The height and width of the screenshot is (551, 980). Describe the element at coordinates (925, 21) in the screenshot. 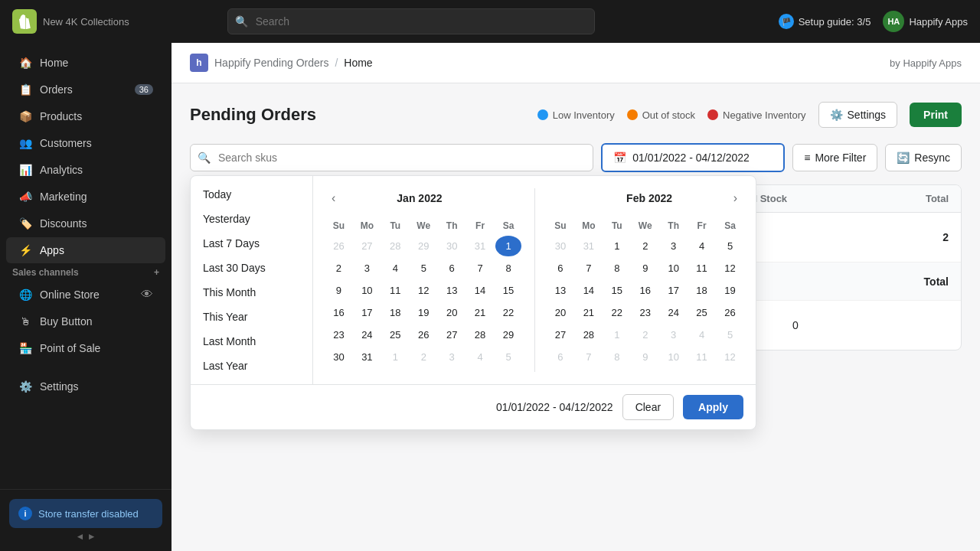

I see `happify-apps-button: HA Happify Apps` at that location.